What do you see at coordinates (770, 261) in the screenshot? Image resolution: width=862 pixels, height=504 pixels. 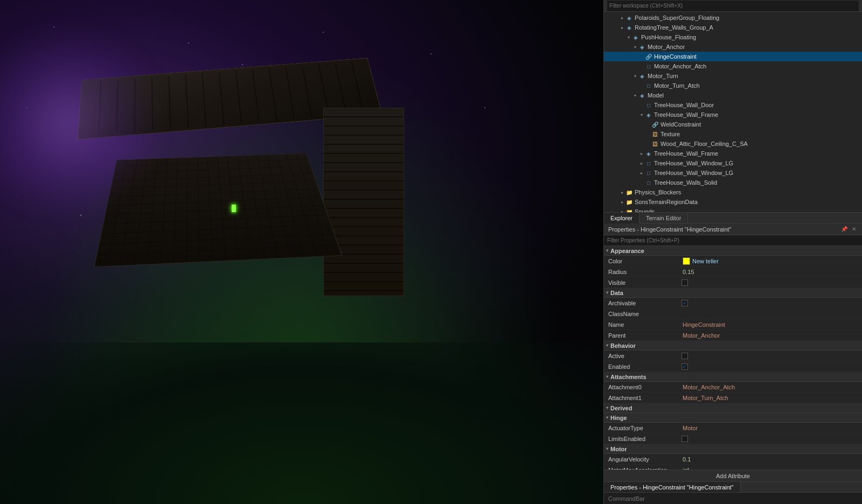 I see `prop-value-color: New teller` at bounding box center [770, 261].